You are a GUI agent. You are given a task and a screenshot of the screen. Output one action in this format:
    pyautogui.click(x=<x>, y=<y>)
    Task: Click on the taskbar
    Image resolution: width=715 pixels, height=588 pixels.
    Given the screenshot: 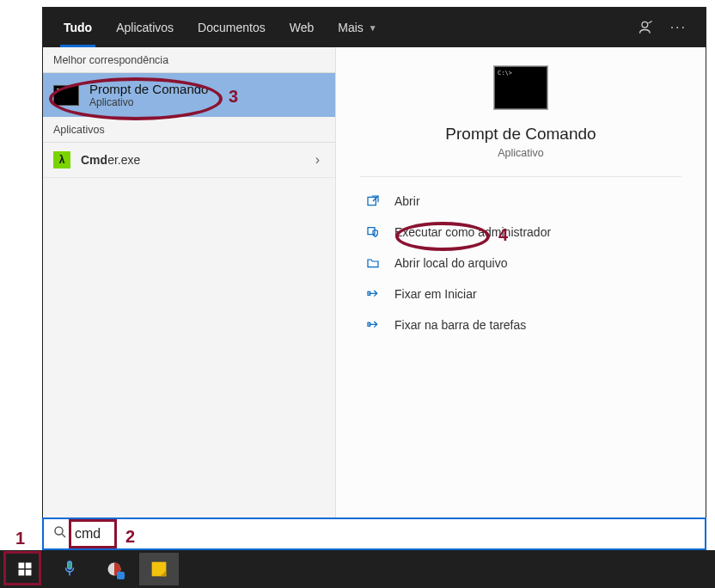 What is the action you would take?
    pyautogui.click(x=358, y=569)
    